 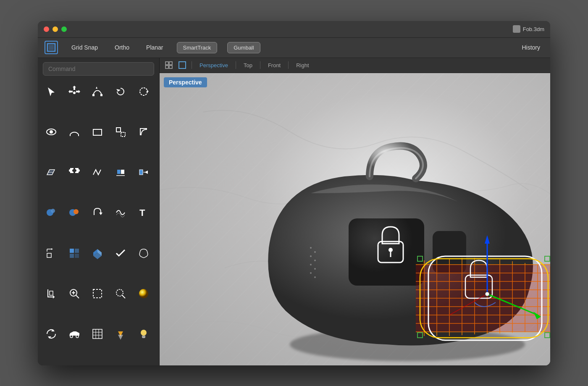 I want to click on tool-dimension, so click(x=121, y=172).